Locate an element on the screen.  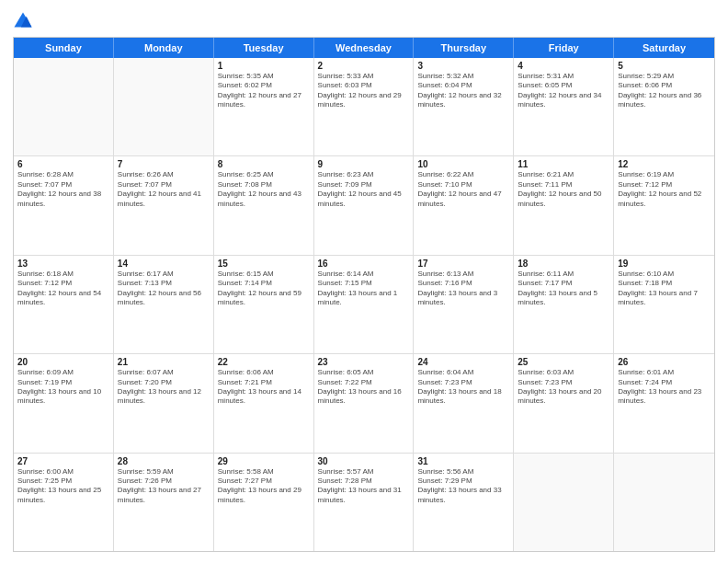
header-day: Wednesday is located at coordinates (364, 48).